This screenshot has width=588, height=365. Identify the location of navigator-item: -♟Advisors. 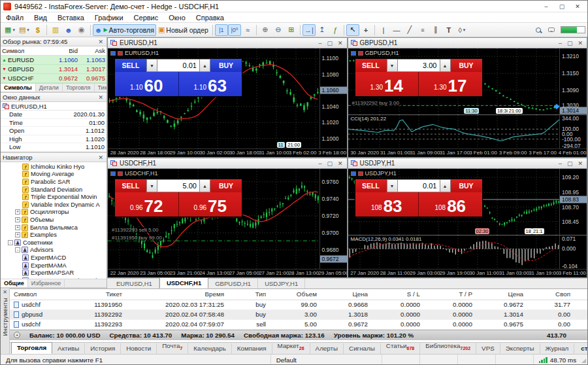
(54, 251).